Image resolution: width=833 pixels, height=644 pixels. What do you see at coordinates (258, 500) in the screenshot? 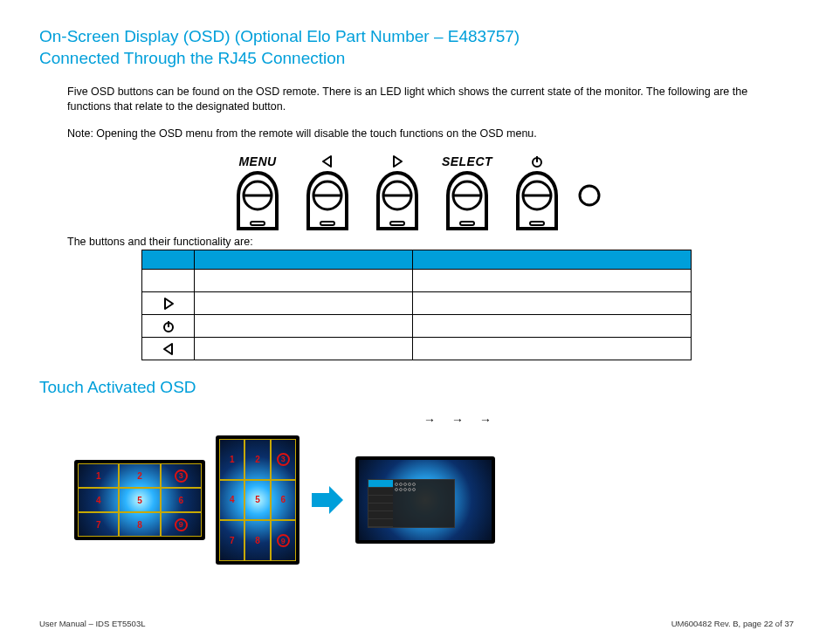
I see `monitor-portrait-grid: 1 2 3 4 5 6 7 8 9` at bounding box center [258, 500].